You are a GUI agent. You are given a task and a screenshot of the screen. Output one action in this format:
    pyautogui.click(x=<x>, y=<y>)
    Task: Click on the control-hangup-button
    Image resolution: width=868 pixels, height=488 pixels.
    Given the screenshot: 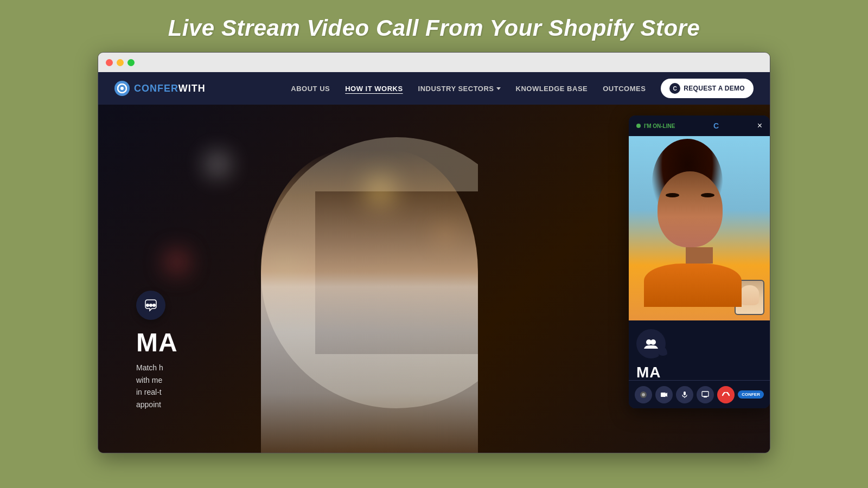 What is the action you would take?
    pyautogui.click(x=726, y=395)
    